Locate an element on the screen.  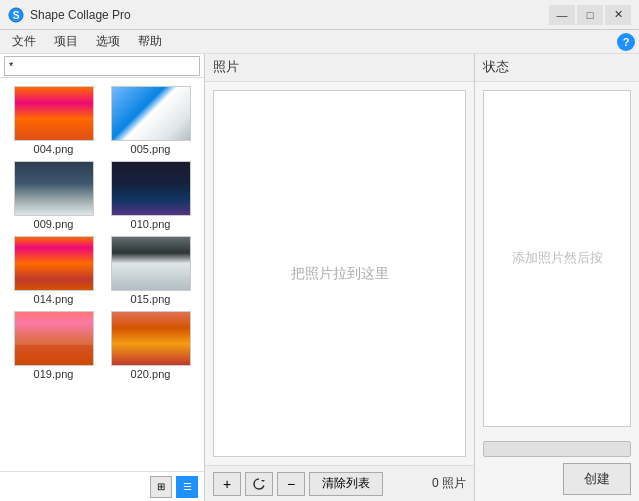
clear-list-button: 清除列表 is located at coordinates (346, 484).